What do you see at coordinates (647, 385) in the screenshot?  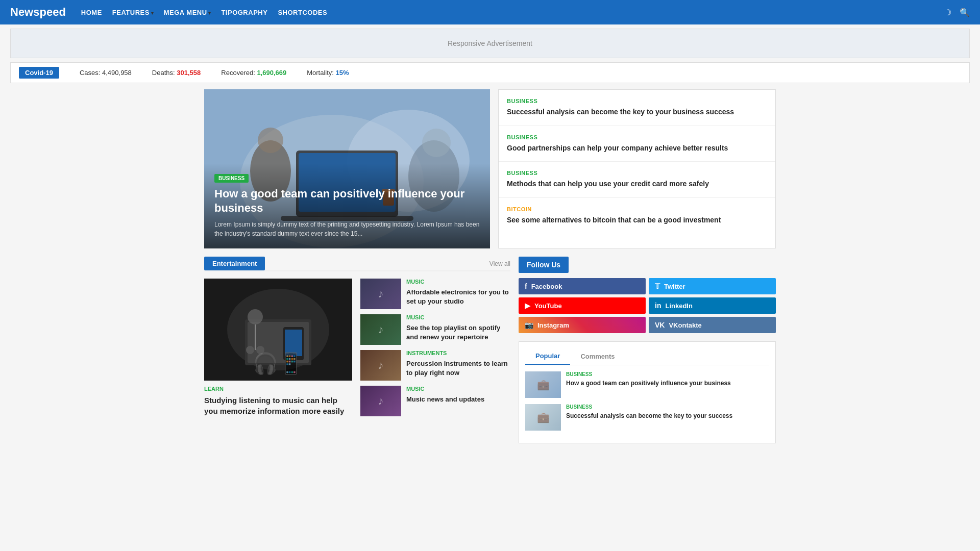 I see `popular-item-0: BUSINESS How a good team can positively …` at bounding box center [647, 385].